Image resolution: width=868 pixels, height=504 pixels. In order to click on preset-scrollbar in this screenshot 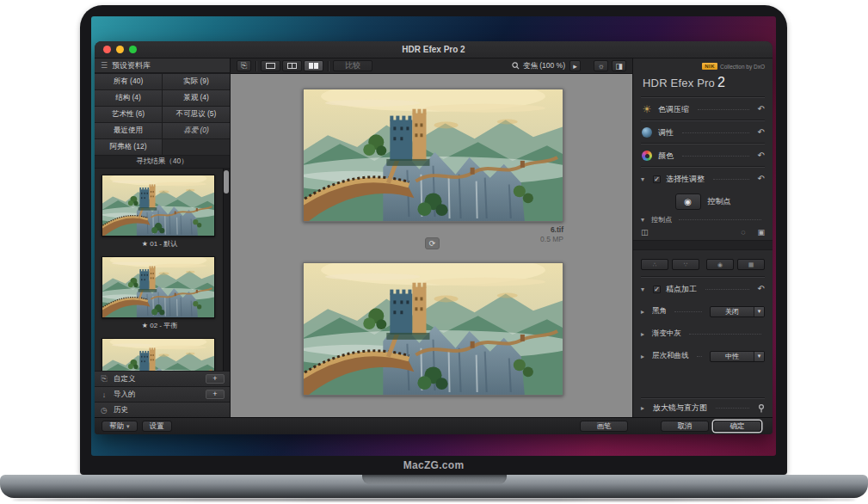, I will do `click(226, 270)`.